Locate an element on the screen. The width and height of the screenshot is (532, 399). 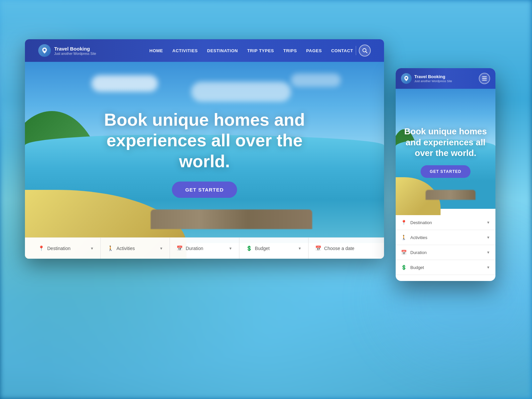
date-field: 📅 Choose a date is located at coordinates (343, 248).